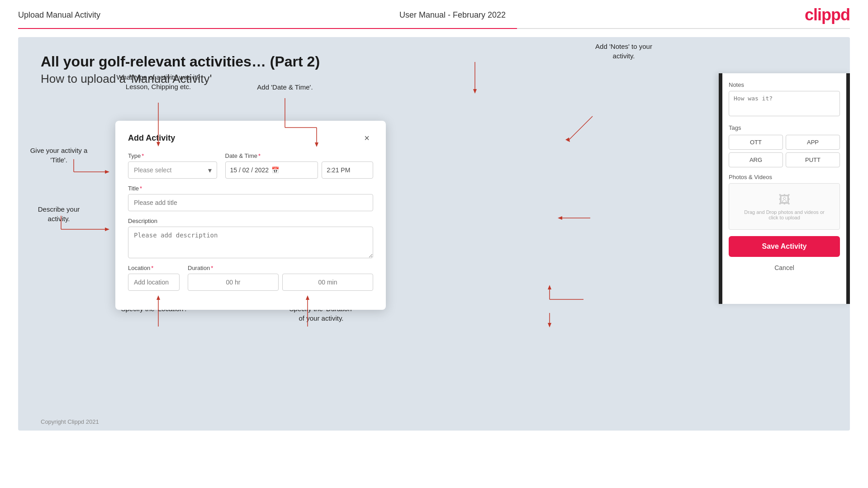 The image size is (868, 488). Describe the element at coordinates (154, 268) in the screenshot. I see `location-label: Location*` at that location.